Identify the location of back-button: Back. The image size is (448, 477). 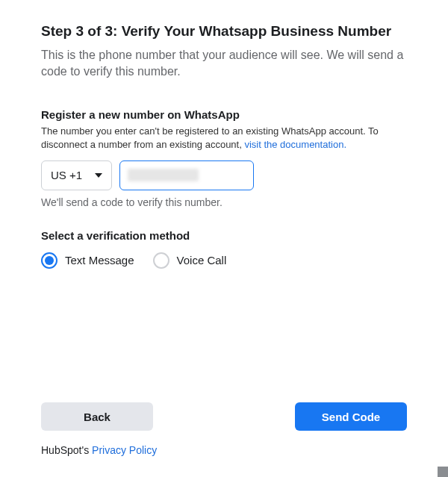
(97, 417).